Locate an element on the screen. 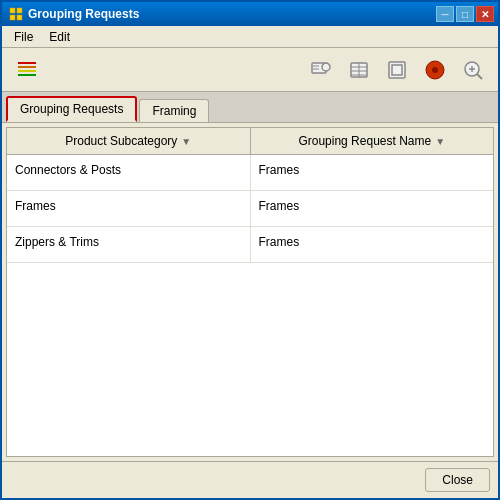 The height and width of the screenshot is (500, 500). menu-file: File is located at coordinates (24, 37).